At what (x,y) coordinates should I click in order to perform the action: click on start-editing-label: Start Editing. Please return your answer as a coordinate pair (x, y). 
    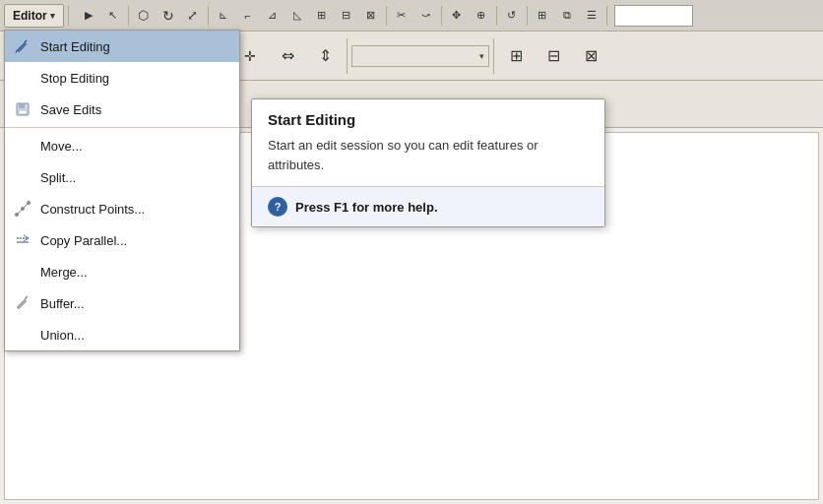
    Looking at the image, I should click on (136, 47).